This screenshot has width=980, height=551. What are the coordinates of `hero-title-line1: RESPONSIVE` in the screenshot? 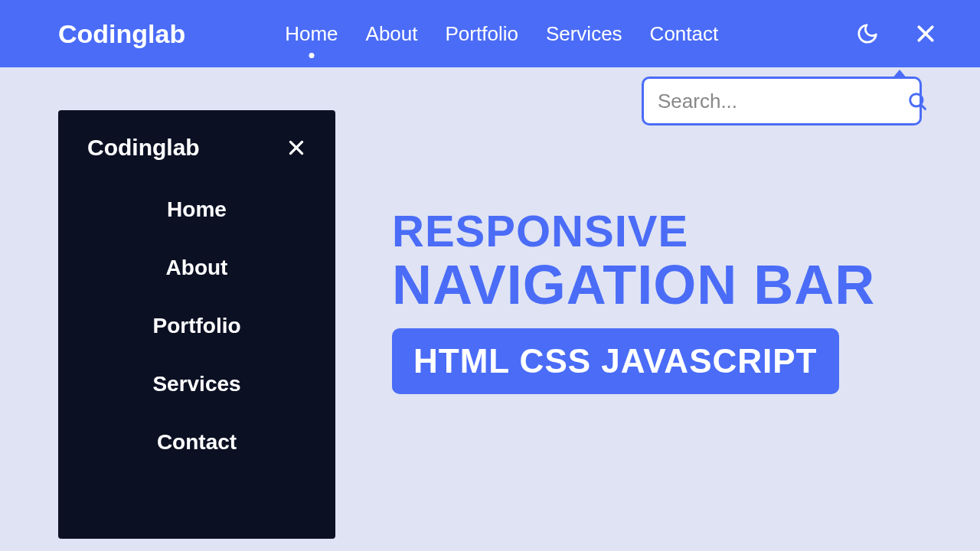 It's located at (634, 231).